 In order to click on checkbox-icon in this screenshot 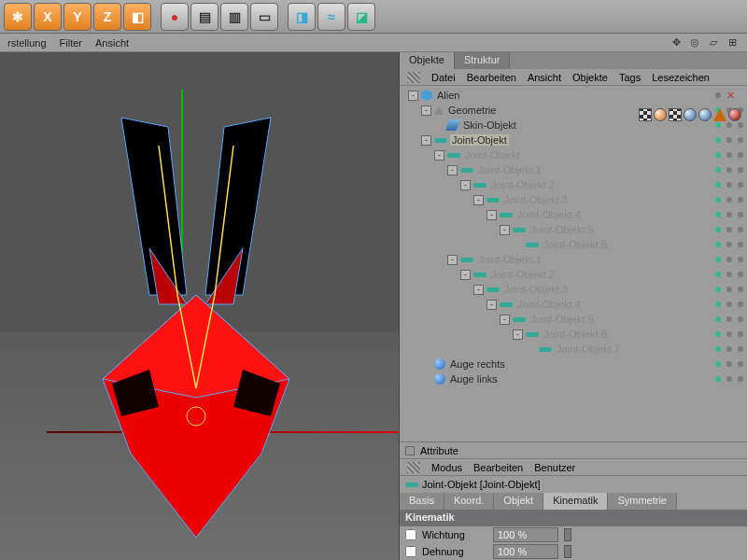, I will do `click(410, 451)`.